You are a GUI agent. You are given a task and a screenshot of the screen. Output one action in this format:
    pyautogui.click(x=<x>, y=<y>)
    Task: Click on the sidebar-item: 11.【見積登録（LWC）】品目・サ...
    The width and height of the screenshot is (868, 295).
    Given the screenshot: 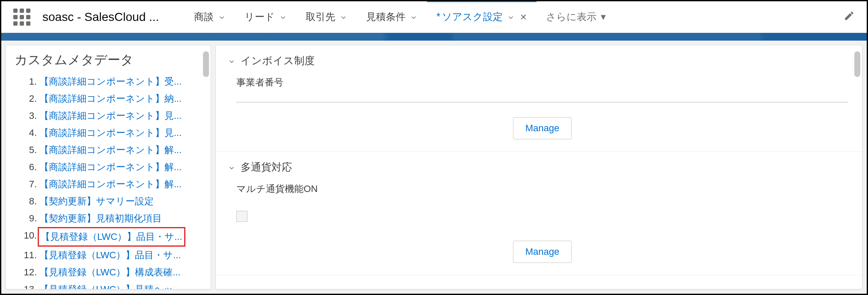 What is the action you would take?
    pyautogui.click(x=111, y=255)
    